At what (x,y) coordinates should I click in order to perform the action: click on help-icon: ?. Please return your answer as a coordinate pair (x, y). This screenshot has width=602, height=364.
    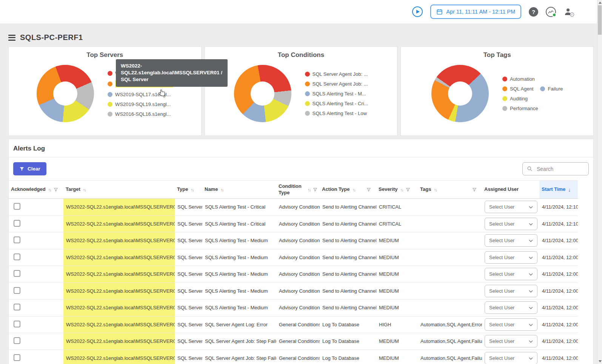
    Looking at the image, I should click on (534, 12).